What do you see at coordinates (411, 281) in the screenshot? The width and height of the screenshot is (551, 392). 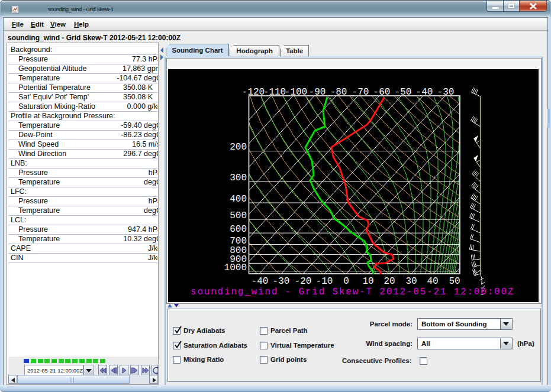 I see `svg-text: 30` at bounding box center [411, 281].